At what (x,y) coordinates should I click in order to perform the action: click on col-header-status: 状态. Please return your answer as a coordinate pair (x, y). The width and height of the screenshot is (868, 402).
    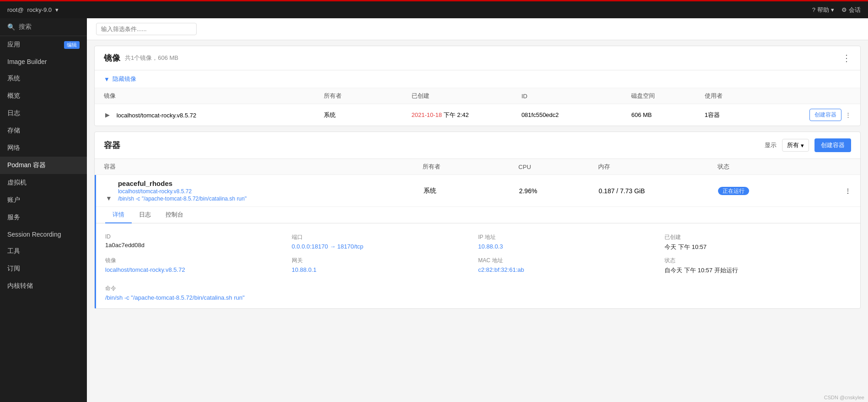
    Looking at the image, I should click on (777, 167).